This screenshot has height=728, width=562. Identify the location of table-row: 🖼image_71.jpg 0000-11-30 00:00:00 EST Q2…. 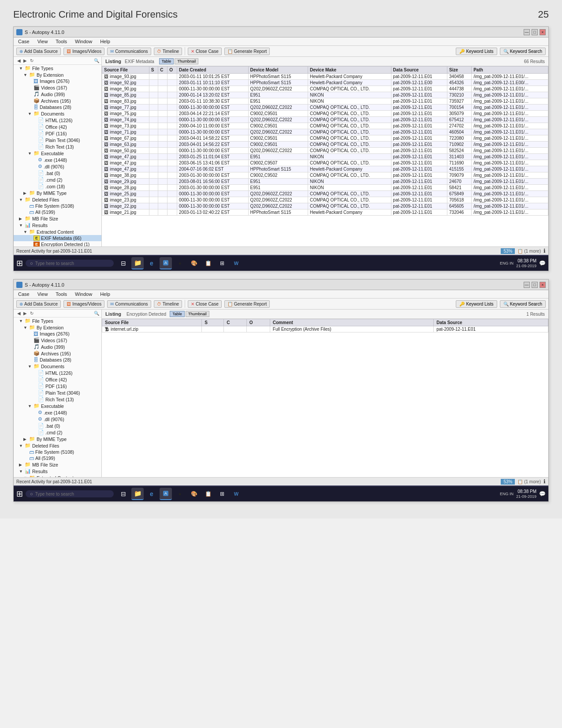
(325, 132).